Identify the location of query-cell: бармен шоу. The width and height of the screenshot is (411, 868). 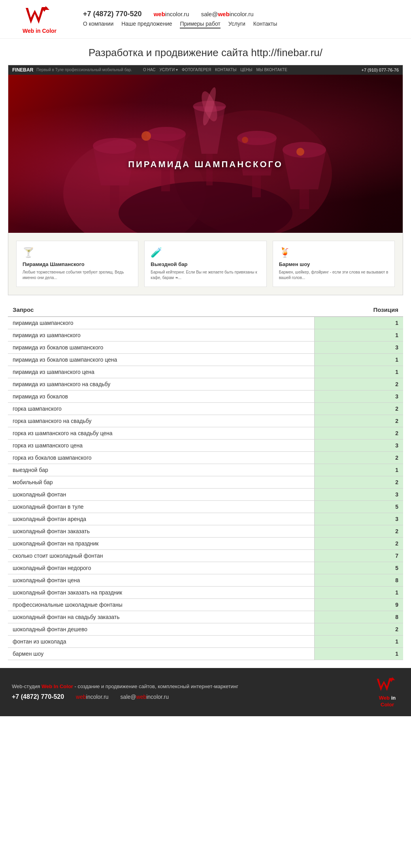
(161, 654).